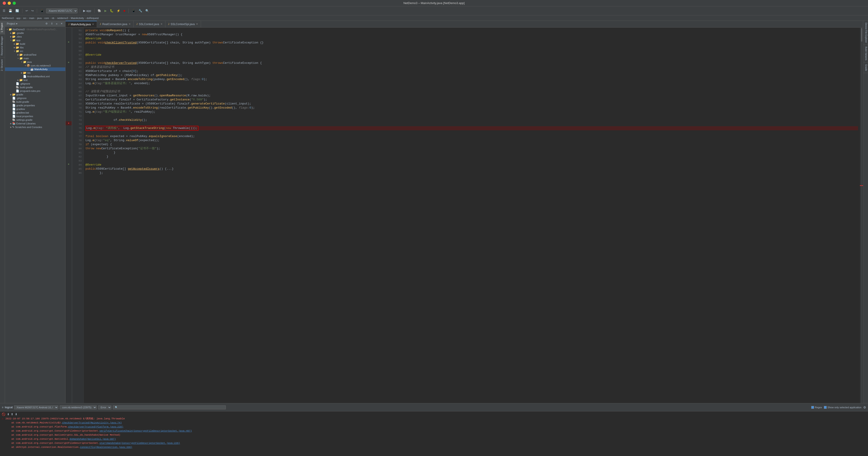  What do you see at coordinates (141, 11) in the screenshot?
I see `sdk-btn: 🔧` at bounding box center [141, 11].